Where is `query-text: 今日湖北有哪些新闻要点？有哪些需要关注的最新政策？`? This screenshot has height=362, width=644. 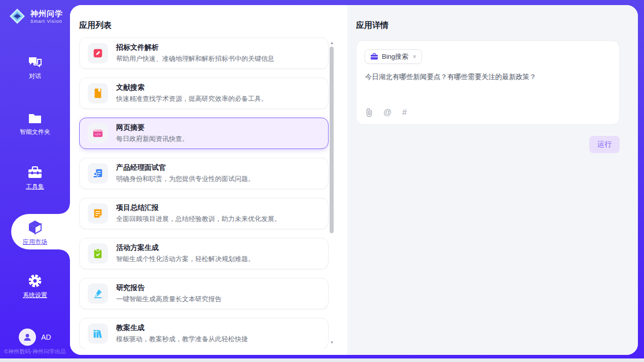 query-text: 今日湖北有哪些新闻要点？有哪些需要关注的最新政策？ is located at coordinates (488, 77).